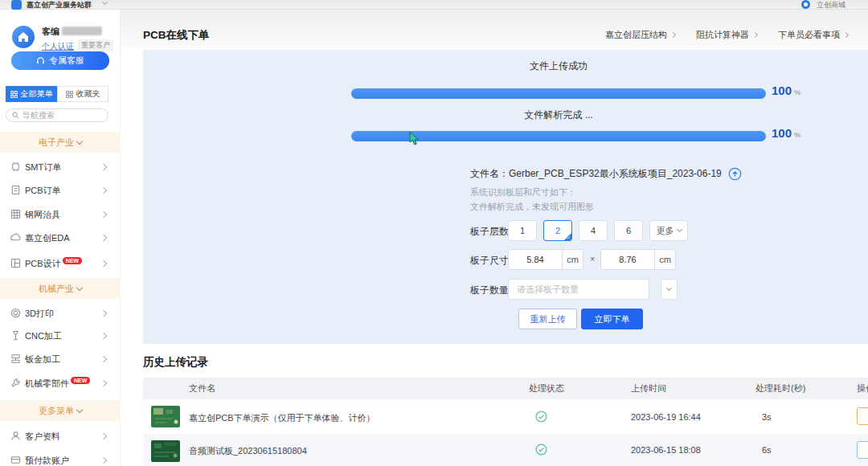 The width and height of the screenshot is (868, 466). Describe the element at coordinates (60, 313) in the screenshot. I see `sidebar-item-3d-print: 3D打印` at that location.